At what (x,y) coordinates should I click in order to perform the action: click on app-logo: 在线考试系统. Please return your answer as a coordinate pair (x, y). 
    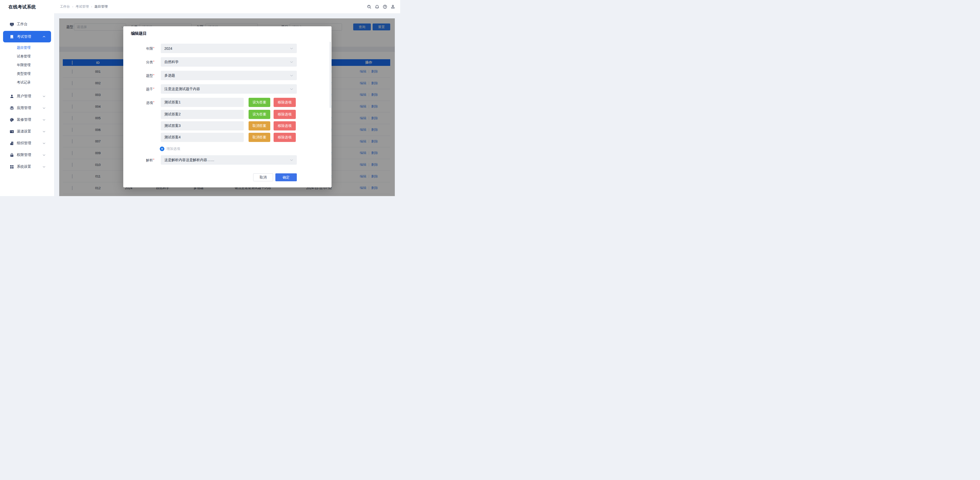
    Looking at the image, I should click on (27, 7).